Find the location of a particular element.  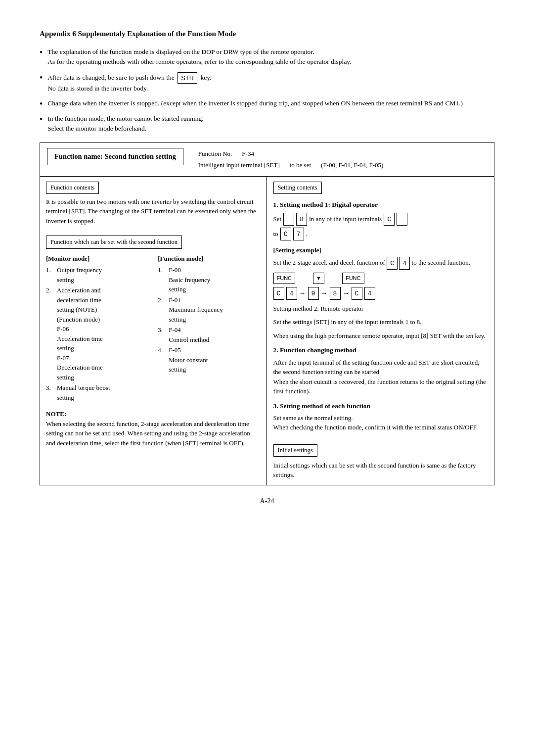

list-item: 4. F-05Motor constantsetting is located at coordinates (209, 360).